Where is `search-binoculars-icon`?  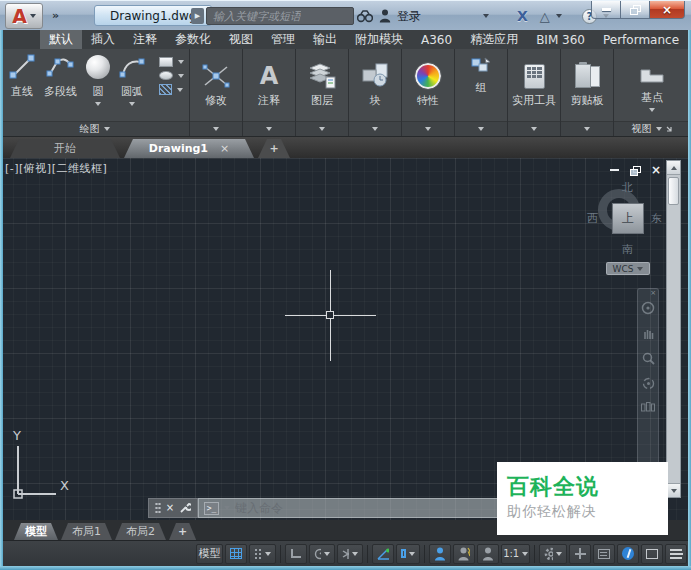
search-binoculars-icon is located at coordinates (365, 16).